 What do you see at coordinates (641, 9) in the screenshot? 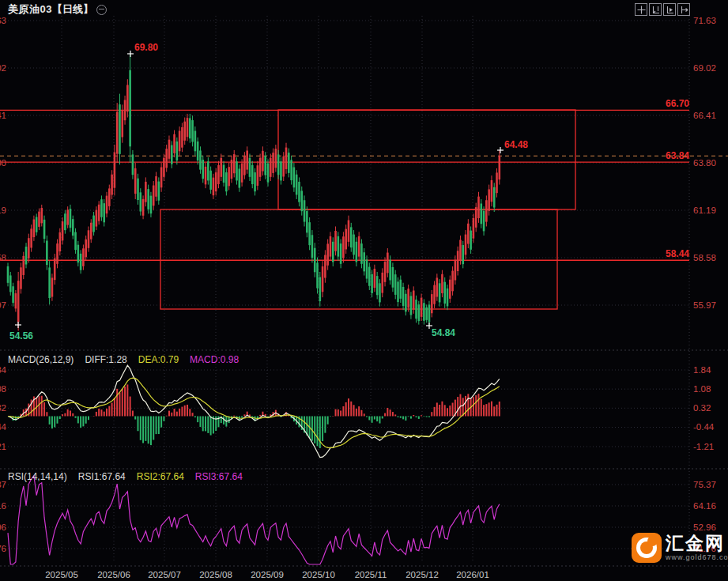
I see `pan-tool-icon` at bounding box center [641, 9].